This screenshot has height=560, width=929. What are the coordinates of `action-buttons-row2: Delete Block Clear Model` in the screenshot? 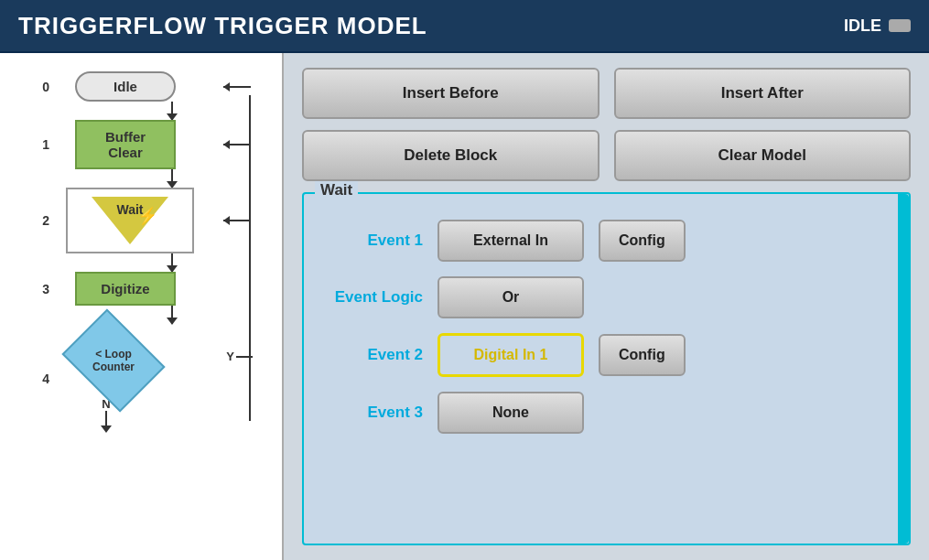 It's located at (606, 156).